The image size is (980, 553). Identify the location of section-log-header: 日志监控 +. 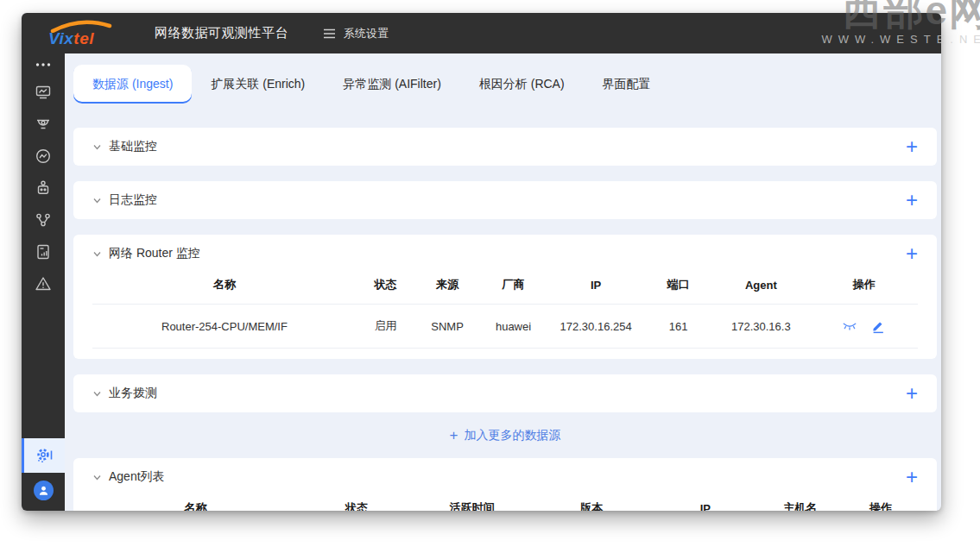
(505, 200).